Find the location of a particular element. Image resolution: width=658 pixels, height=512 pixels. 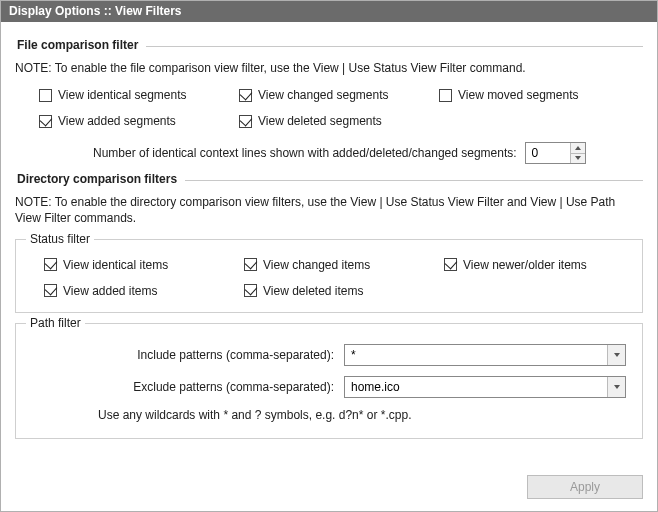

view-identical-items-checkbox: View identical items is located at coordinates (144, 265).